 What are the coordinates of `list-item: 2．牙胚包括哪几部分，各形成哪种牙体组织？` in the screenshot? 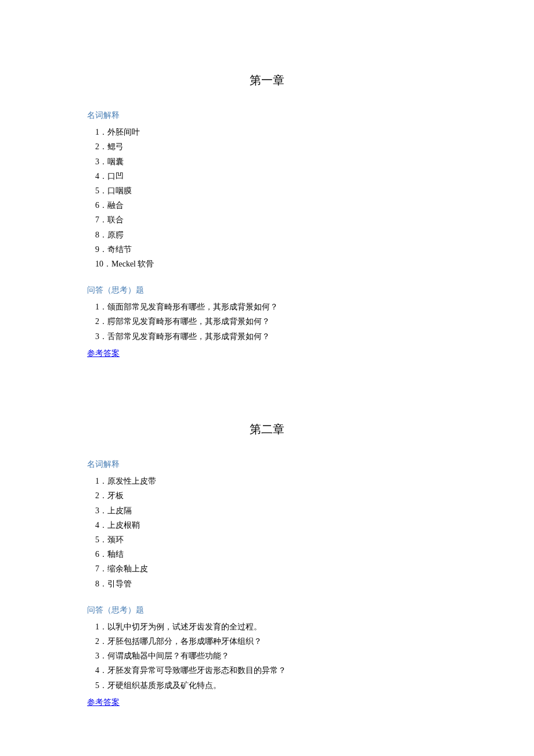 It's located at (267, 641).